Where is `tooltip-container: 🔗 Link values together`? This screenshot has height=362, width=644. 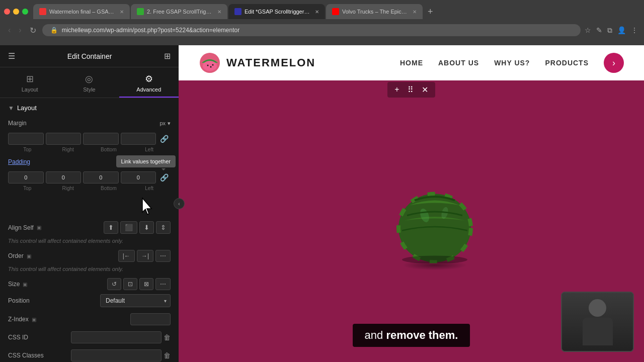
tooltip-container: 🔗 Link values together is located at coordinates (164, 177).